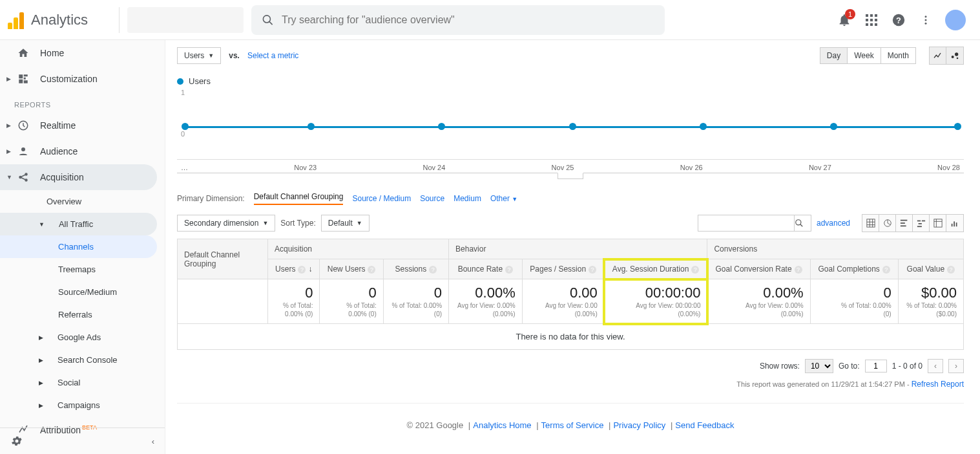 The width and height of the screenshot is (980, 454). Describe the element at coordinates (854, 269) in the screenshot. I see `col-goal-completions: Goal Completions?` at that location.